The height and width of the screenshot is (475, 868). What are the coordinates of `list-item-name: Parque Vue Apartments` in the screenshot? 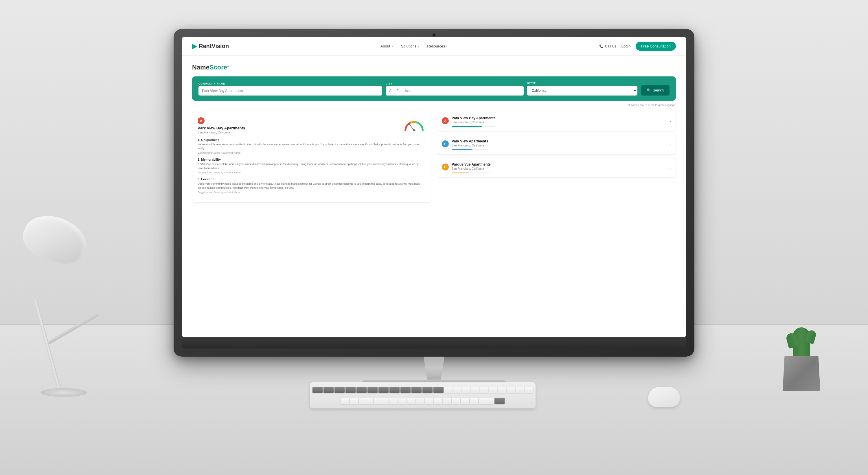 It's located at (471, 165).